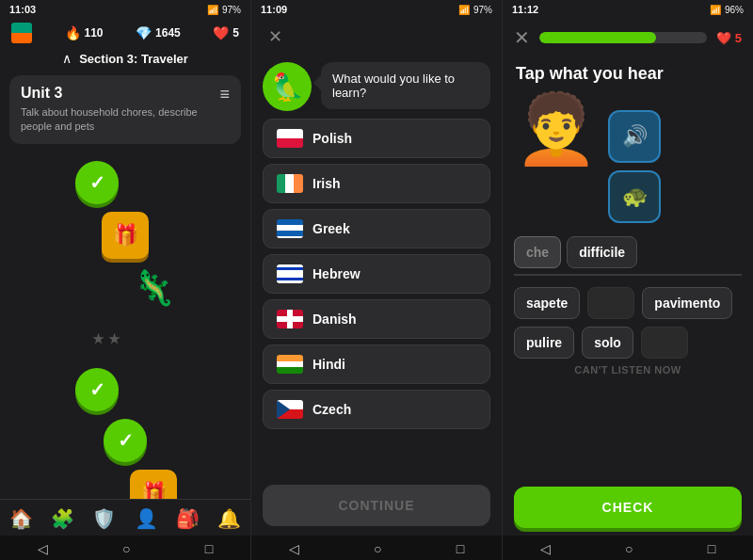 Image resolution: width=753 pixels, height=560 pixels. I want to click on word-pulire: pulire, so click(544, 343).